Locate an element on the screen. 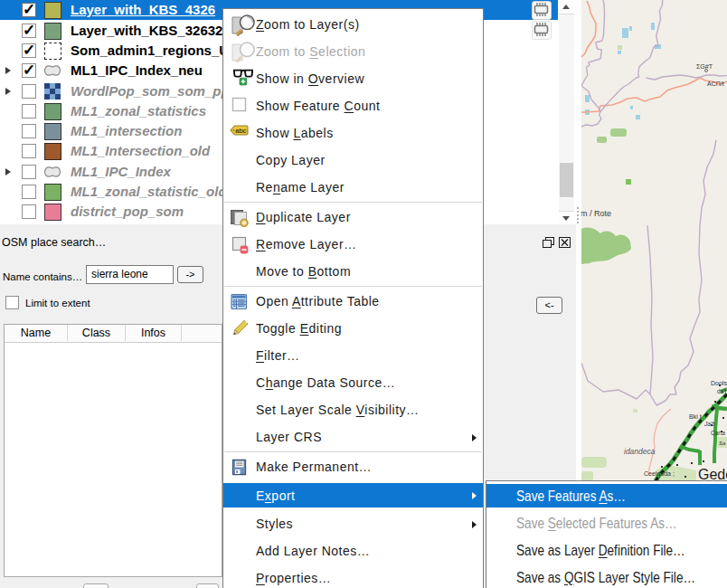 This screenshot has height=588, width=727. svg-text: m / Rote is located at coordinates (597, 213).